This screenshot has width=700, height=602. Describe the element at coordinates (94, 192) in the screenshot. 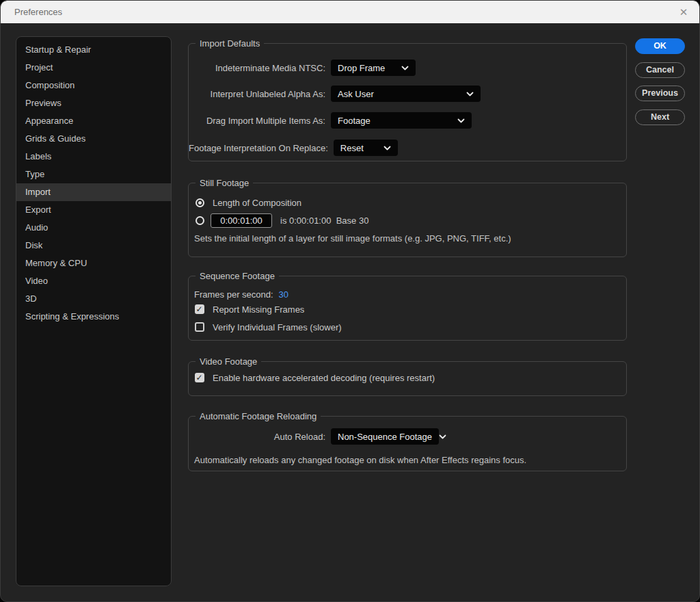

I see `sidebar-item-import: Import` at that location.